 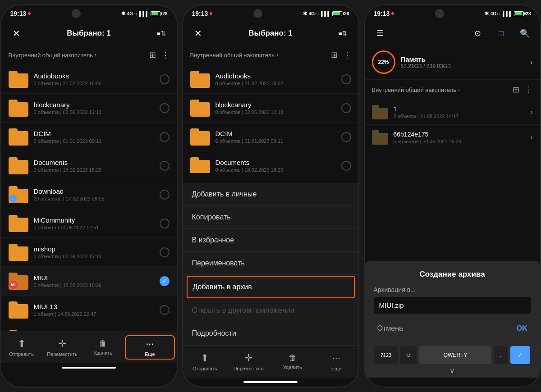 What do you see at coordinates (89, 310) in the screenshot?
I see `file-item-miui13-1: MIUI 13 1 объект | 14.09.2022 22:47` at bounding box center [89, 310].